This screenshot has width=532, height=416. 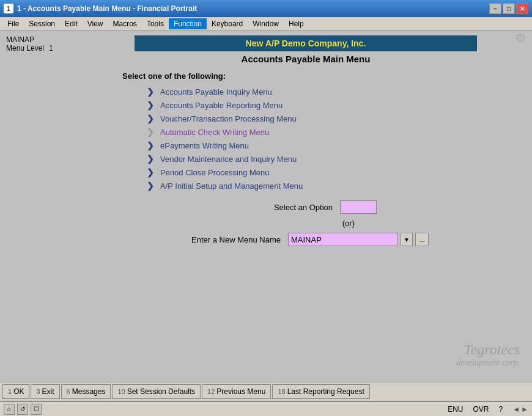 What do you see at coordinates (358, 207) in the screenshot?
I see `select-option-input` at bounding box center [358, 207].